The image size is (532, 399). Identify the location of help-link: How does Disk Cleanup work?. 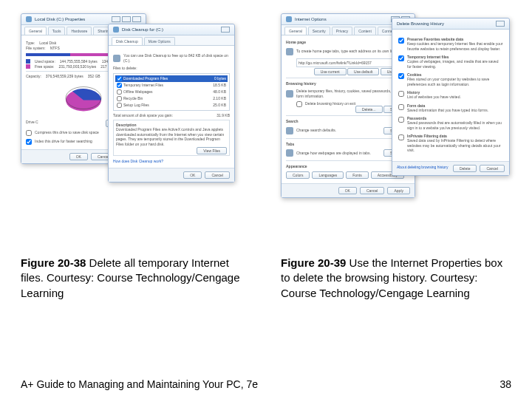
(171, 161).